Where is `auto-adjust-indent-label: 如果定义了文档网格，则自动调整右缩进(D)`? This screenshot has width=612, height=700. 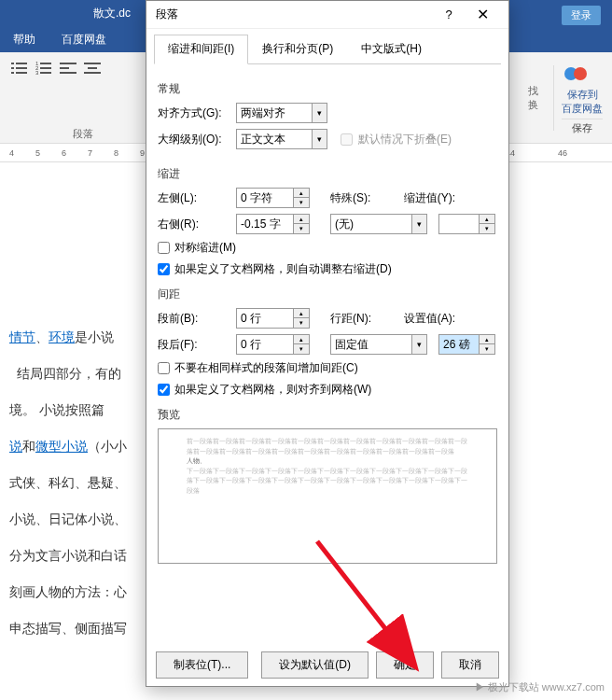
auto-adjust-indent-label: 如果定义了文档网格，则自动调整右缩进(D) is located at coordinates (284, 269).